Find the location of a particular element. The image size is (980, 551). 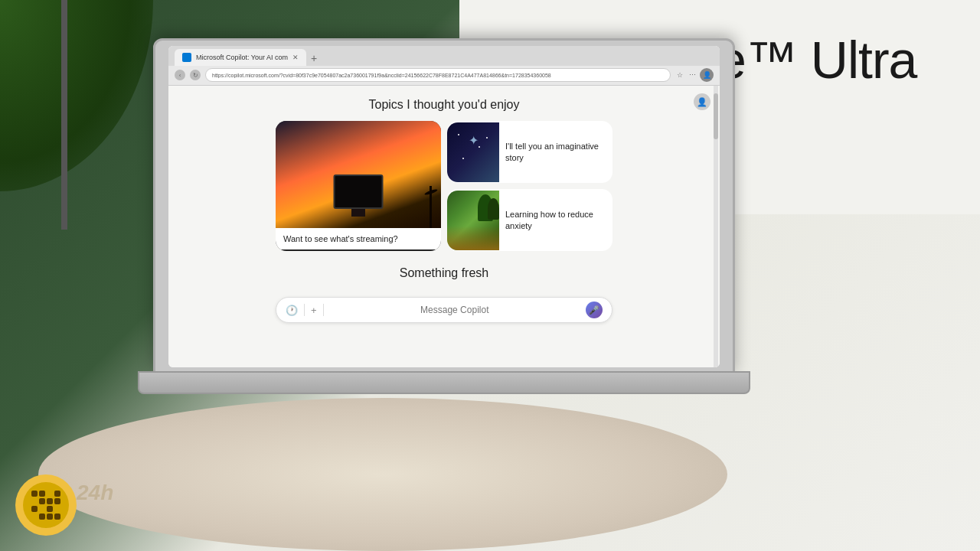

card-streaming: Want to see what's streaming? is located at coordinates (358, 186).